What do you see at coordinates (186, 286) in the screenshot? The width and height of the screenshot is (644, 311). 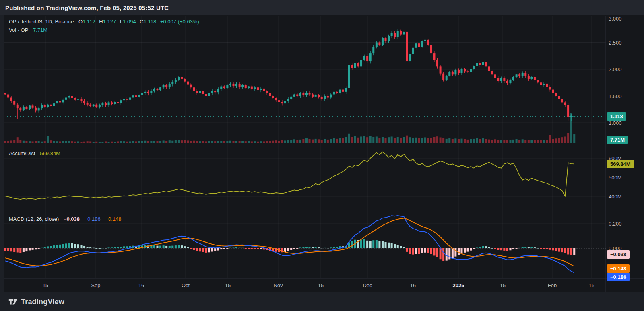 I see `time-tick: Oct` at bounding box center [186, 286].